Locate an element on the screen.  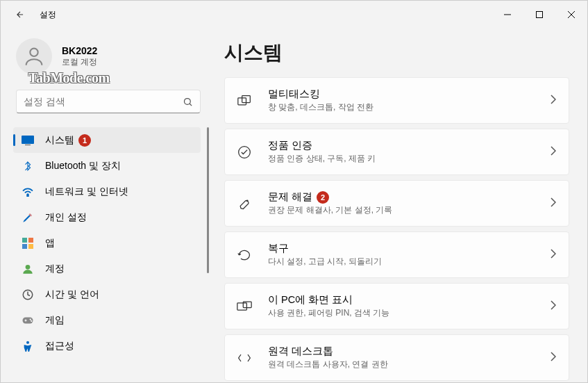
annotation-badge: 2 is located at coordinates (323, 197).